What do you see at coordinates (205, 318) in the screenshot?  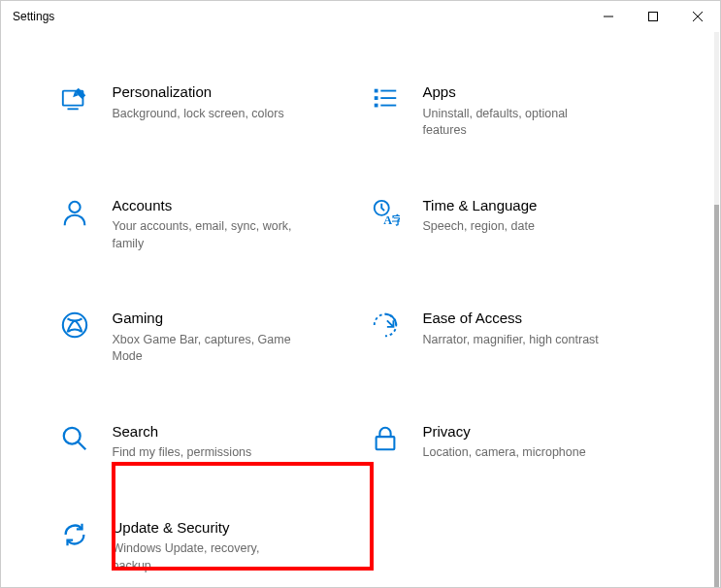 I see `tile-title: Gaming` at bounding box center [205, 318].